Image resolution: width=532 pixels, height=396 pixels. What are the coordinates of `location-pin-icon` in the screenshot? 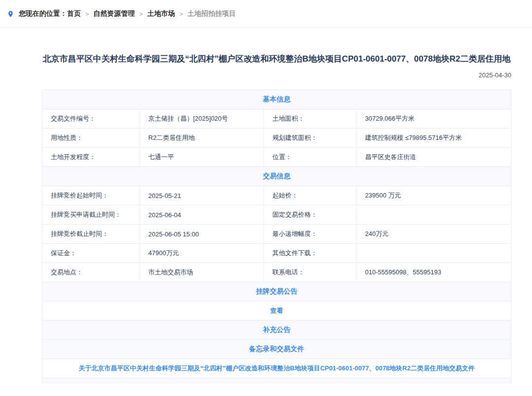 It's located at (11, 14).